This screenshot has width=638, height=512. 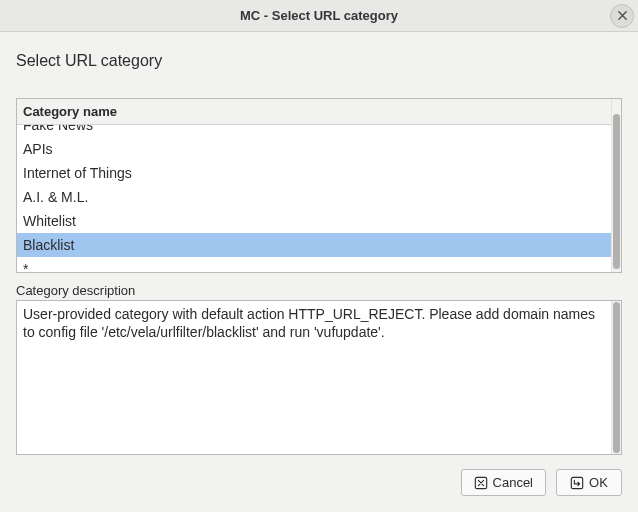 I want to click on list-scrollbar, so click(x=616, y=186).